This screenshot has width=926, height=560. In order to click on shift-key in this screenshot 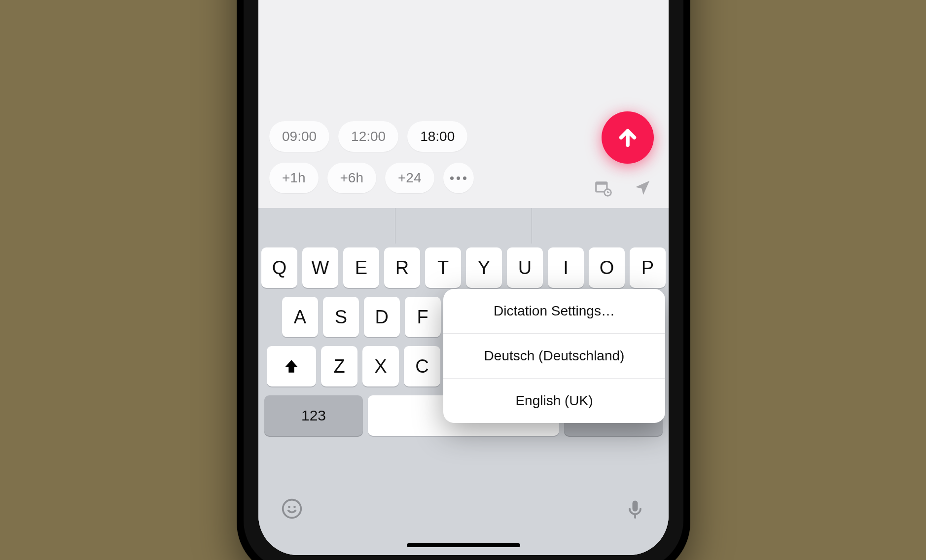, I will do `click(291, 366)`.